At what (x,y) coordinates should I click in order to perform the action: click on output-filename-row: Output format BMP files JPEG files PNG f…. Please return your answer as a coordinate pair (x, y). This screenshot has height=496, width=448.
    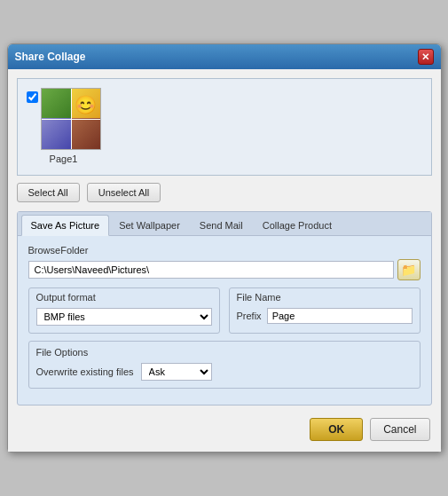
    Looking at the image, I should click on (224, 311).